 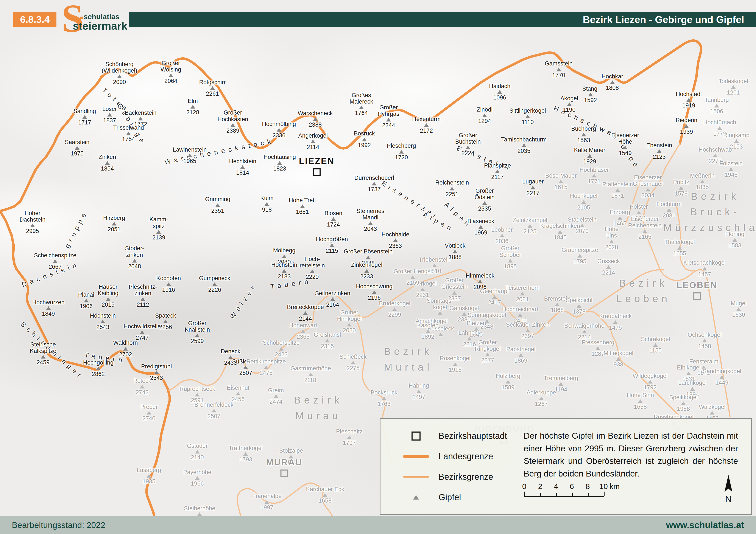 What do you see at coordinates (86, 306) in the screenshot?
I see `peak-elevation: 1906` at bounding box center [86, 306].